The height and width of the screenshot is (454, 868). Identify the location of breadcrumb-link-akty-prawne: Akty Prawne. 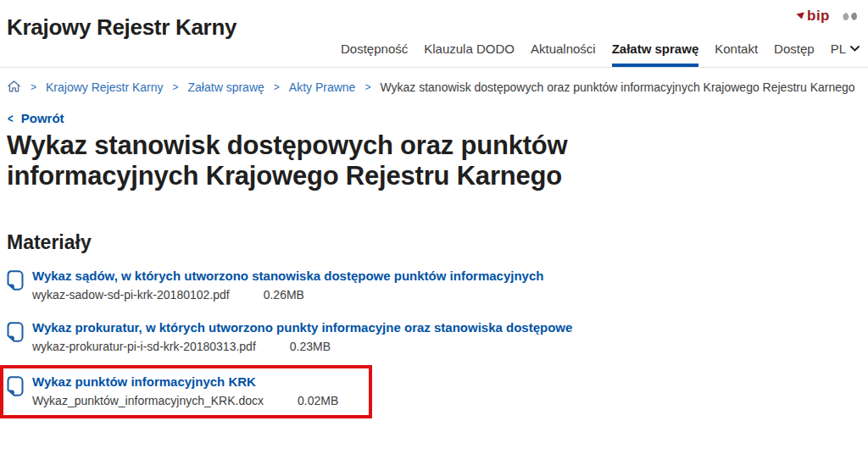
(322, 87).